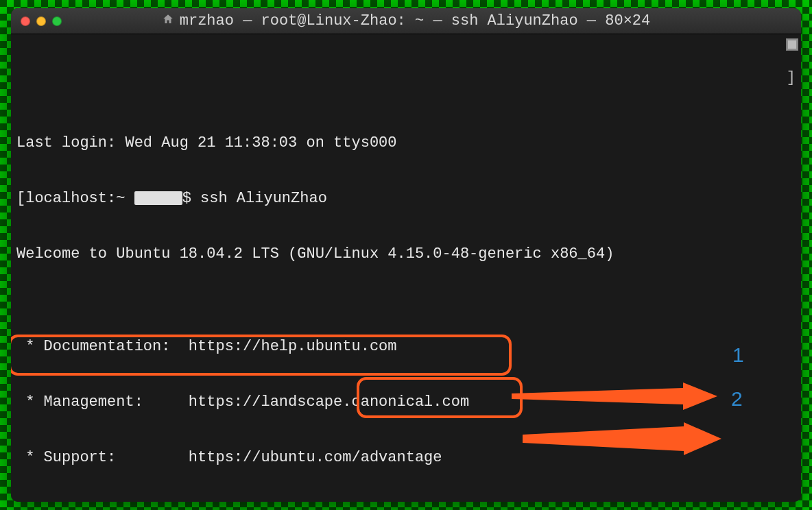 The image size is (812, 510). What do you see at coordinates (406, 458) in the screenshot?
I see `terminal-line: * Support: https://ubuntu.com/advantage` at bounding box center [406, 458].